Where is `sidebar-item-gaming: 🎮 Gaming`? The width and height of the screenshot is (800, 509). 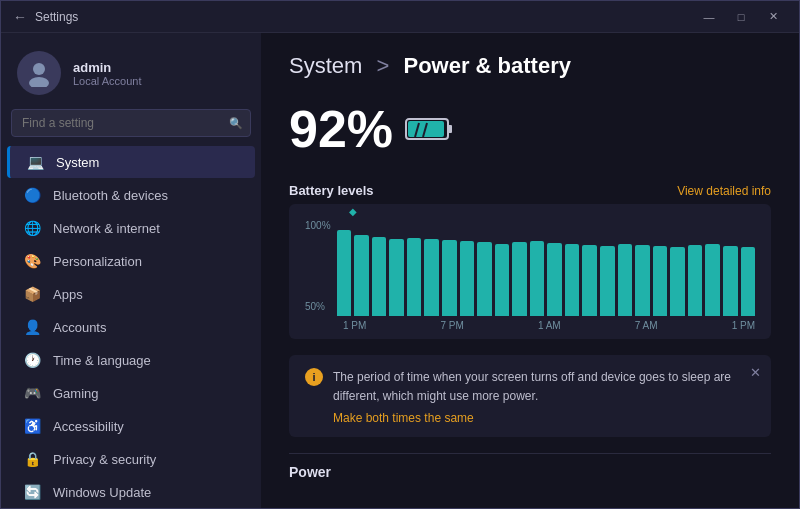
sidebar-item-gaming: 🎮 Gaming is located at coordinates (131, 393).